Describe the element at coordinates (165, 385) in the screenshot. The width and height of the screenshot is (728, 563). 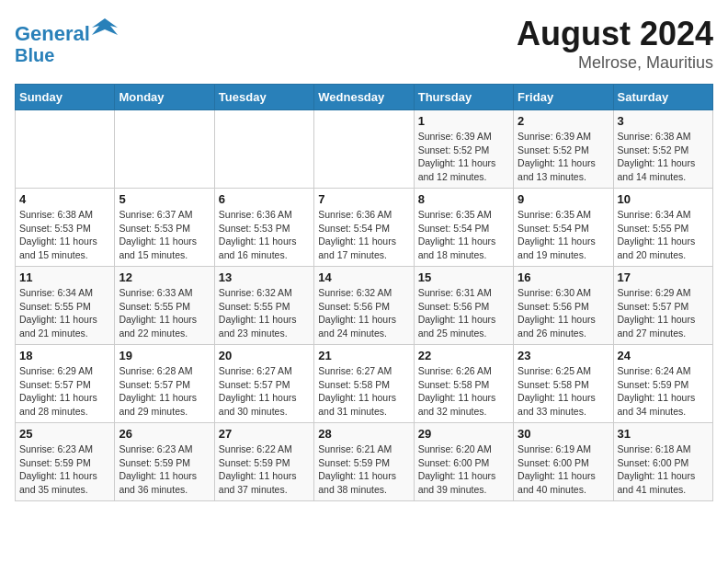
I see `calendar-cell: 19Sunrise: 6:28 AM Sunset: 5:57 PM Dayli…` at that location.